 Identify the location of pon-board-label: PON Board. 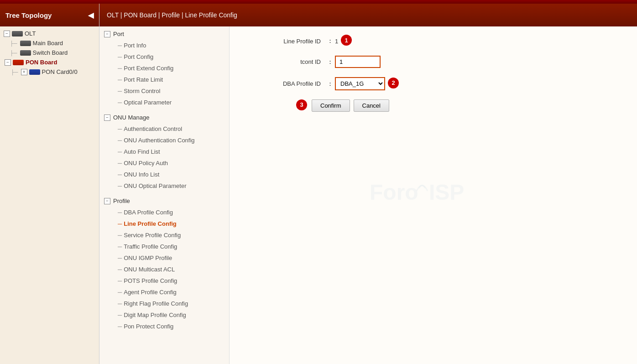
(41, 62).